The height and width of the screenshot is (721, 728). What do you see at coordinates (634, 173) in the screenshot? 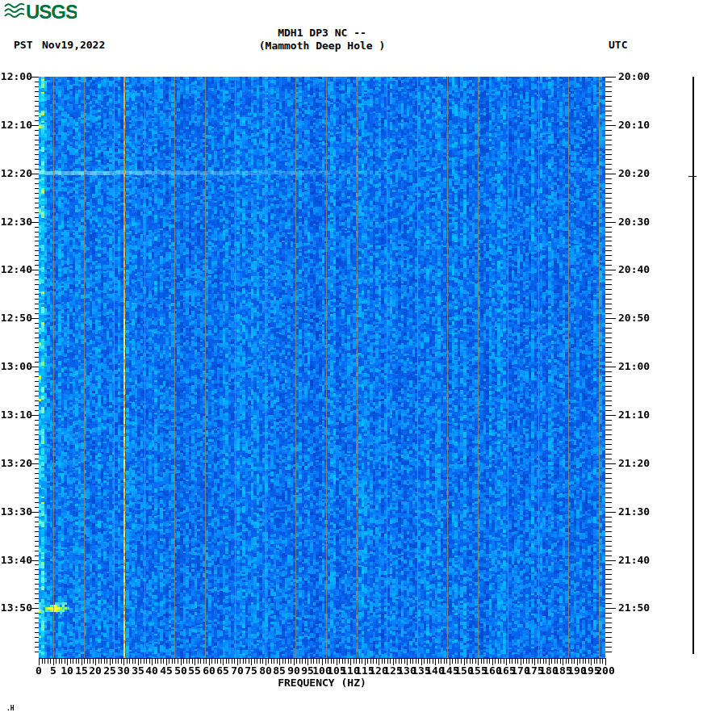
I see `y-axis-label-utc: 20:20` at bounding box center [634, 173].